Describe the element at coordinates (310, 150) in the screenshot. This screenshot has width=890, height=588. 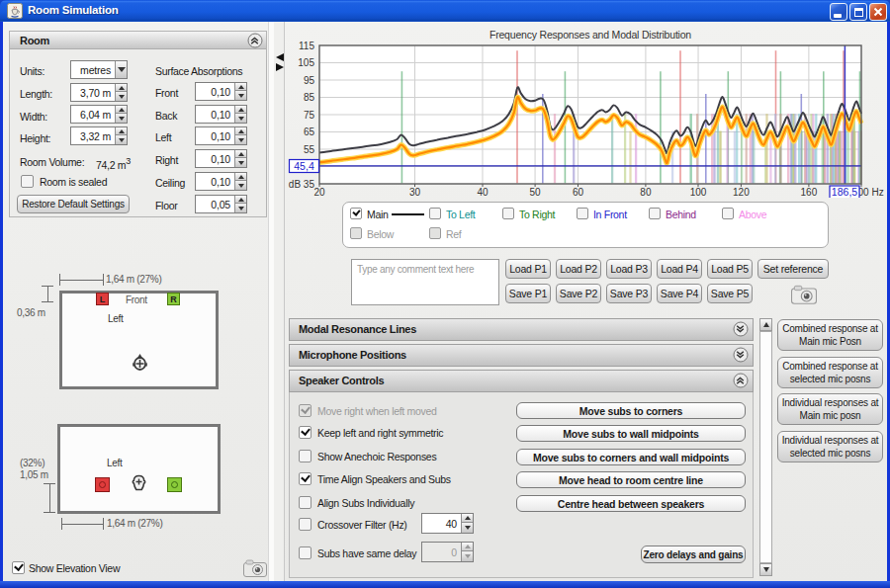
I see `svg-text: 55` at that location.